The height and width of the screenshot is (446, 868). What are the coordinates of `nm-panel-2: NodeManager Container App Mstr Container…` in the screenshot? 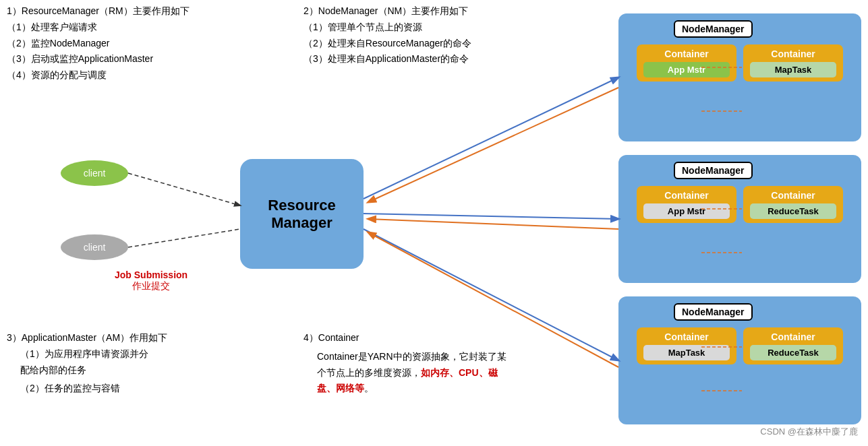 It's located at (740, 219).